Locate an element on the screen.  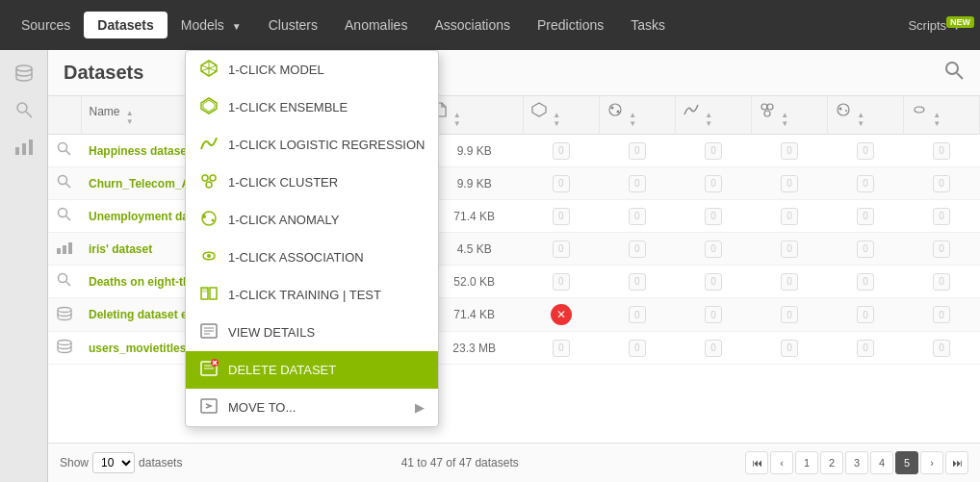
col-models: ▲▼ is located at coordinates (560, 115).